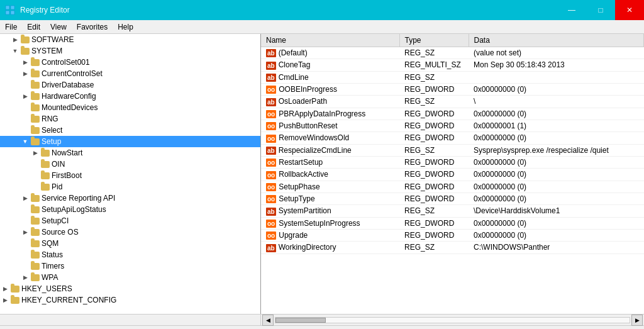 This screenshot has width=644, height=329. I want to click on reg-dword-icon: oo, so click(271, 89).